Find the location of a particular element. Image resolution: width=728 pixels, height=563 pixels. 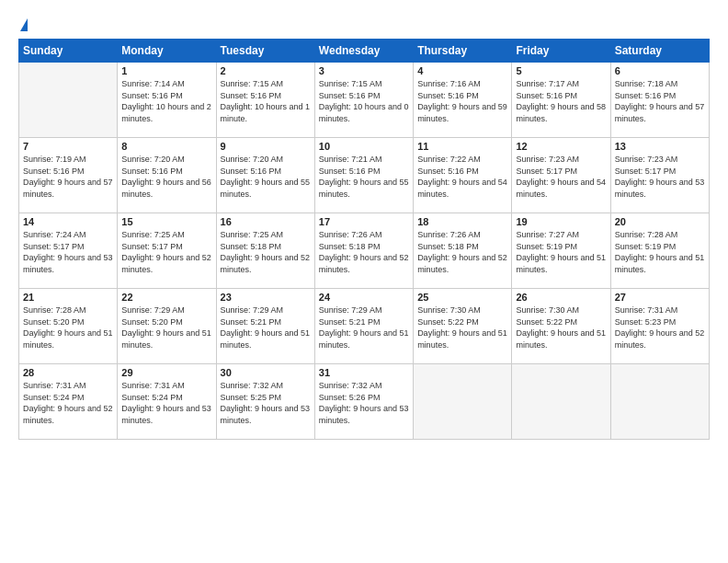

calendar-week-row: 14Sunrise: 7:24 AMSunset: 5:17 PMDayligh… is located at coordinates (364, 251).